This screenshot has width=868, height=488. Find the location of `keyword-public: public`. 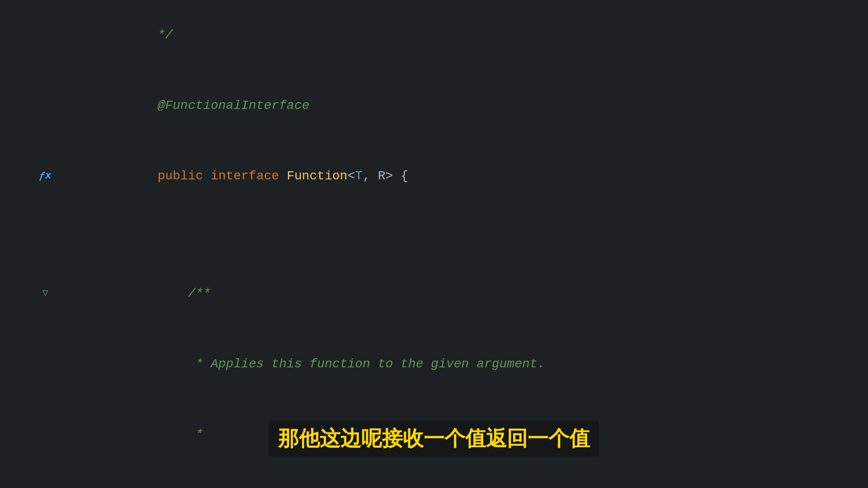

keyword-public: public is located at coordinates (180, 176).